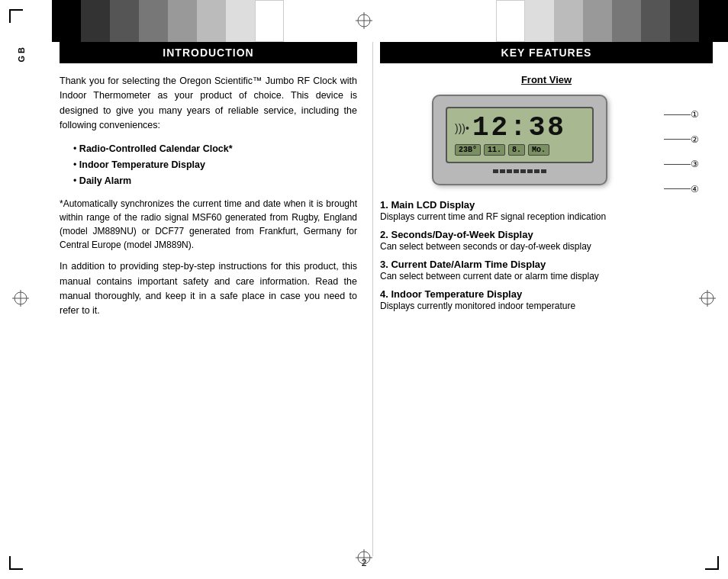 The width and height of the screenshot is (728, 579). Describe the element at coordinates (490, 276) in the screenshot. I see `feature-3-description: Can select between current date or alarm…` at that location.